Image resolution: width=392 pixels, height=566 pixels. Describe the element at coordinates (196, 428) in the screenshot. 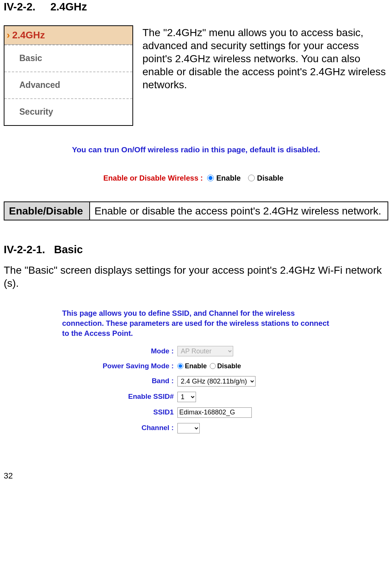

I see `form-row-channel: Channel :` at that location.